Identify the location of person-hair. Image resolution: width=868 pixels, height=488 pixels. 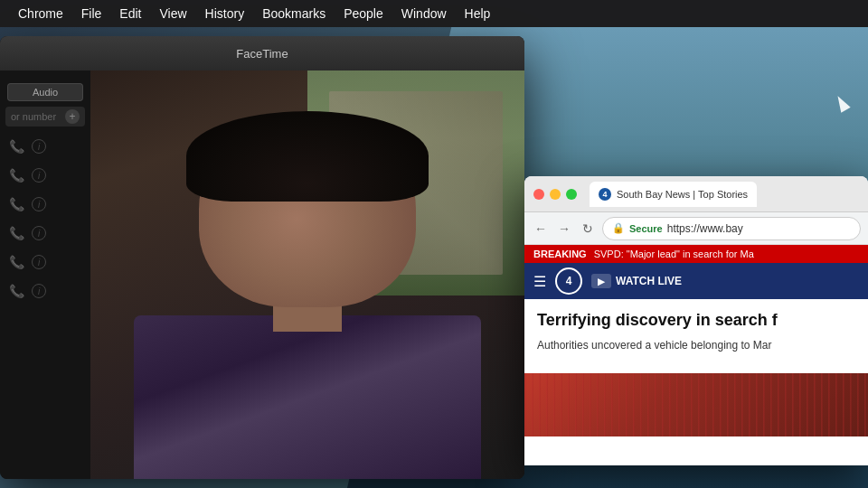
(307, 155).